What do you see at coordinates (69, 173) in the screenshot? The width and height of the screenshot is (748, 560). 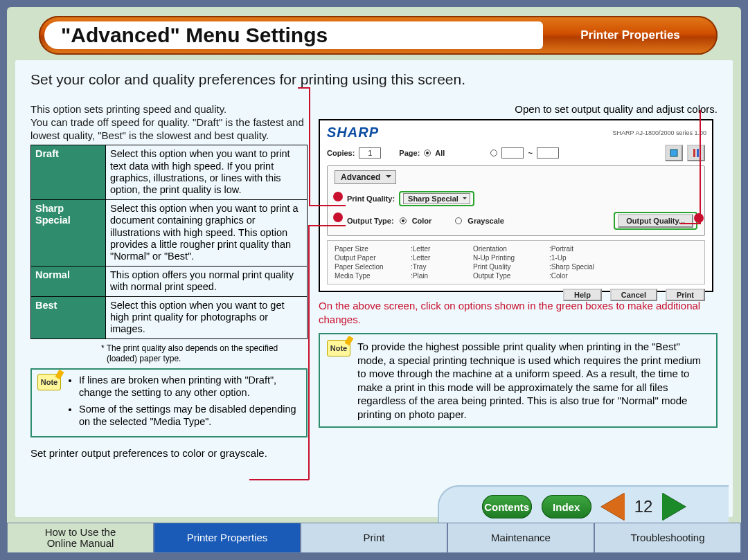 I see `quality-name: Draft` at bounding box center [69, 173].